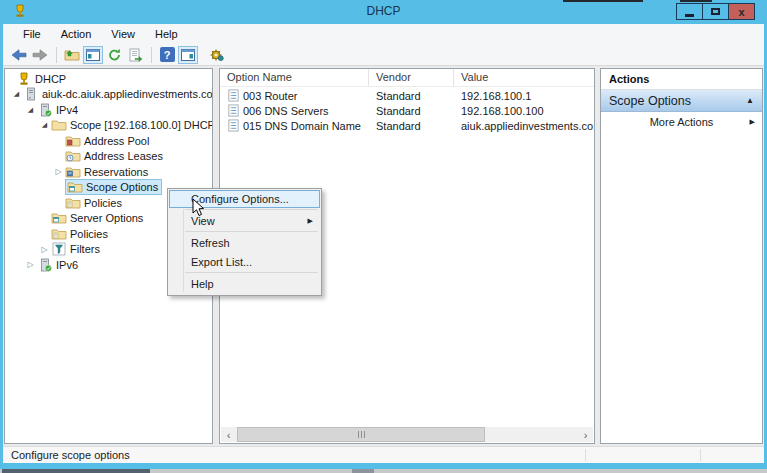 This screenshot has width=767, height=473. I want to click on tree-item-label: Address Pool, so click(116, 141).